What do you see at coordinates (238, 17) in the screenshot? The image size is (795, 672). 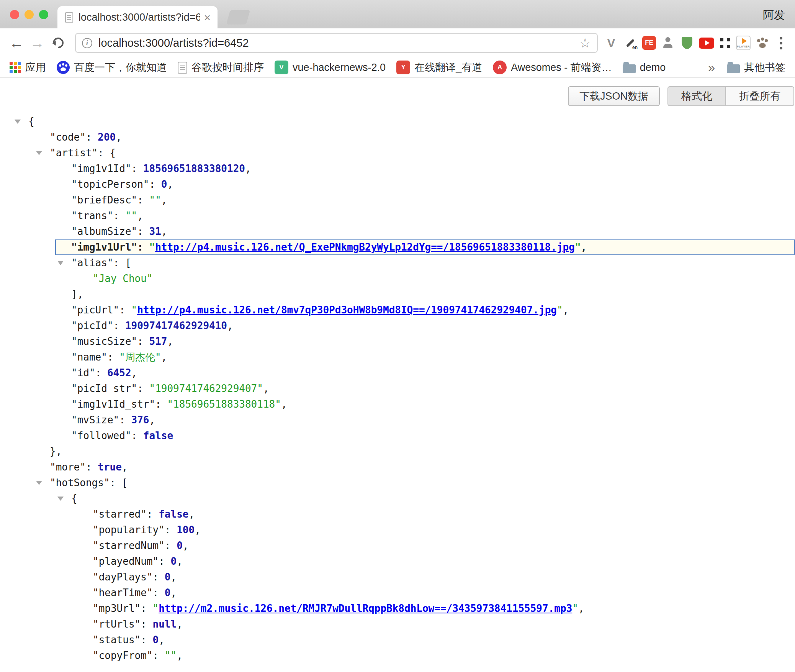 I see `new-tab-button` at bounding box center [238, 17].